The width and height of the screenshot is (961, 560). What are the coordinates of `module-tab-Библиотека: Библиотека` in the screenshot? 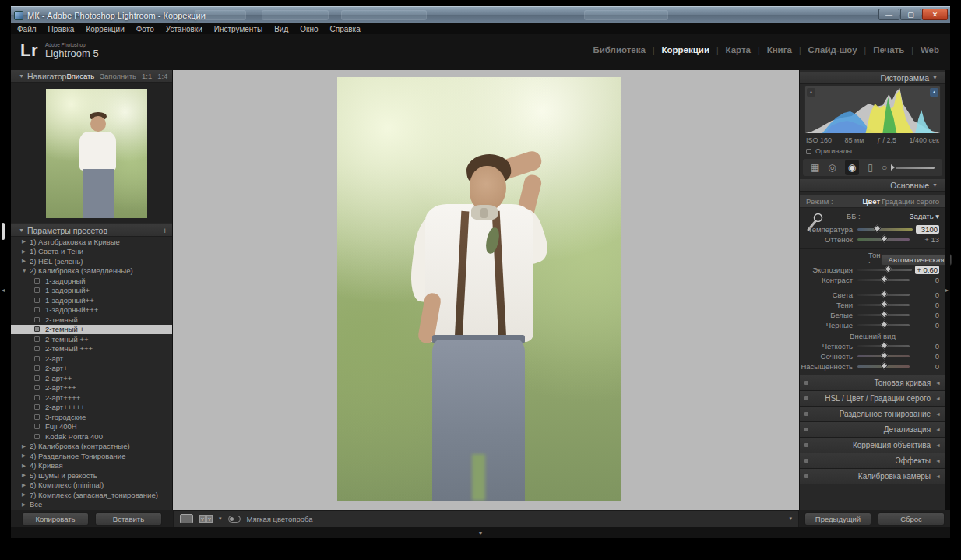 It's located at (618, 50).